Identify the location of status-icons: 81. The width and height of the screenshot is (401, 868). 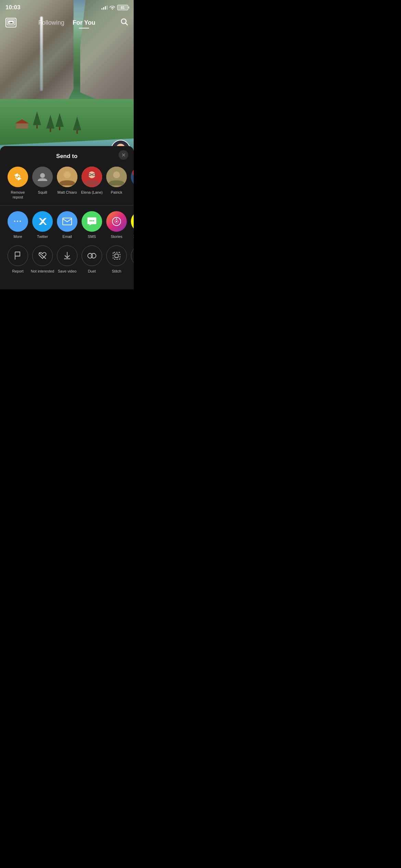
(115, 8).